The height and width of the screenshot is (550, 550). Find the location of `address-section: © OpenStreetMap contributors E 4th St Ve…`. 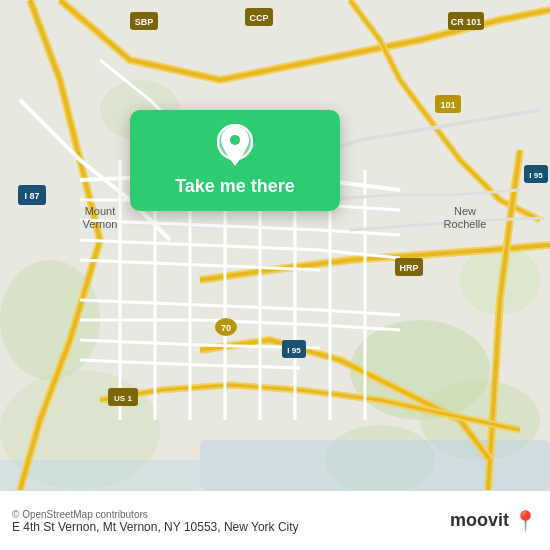

address-section: © OpenStreetMap contributors E 4th St Ve… is located at coordinates (231, 520).